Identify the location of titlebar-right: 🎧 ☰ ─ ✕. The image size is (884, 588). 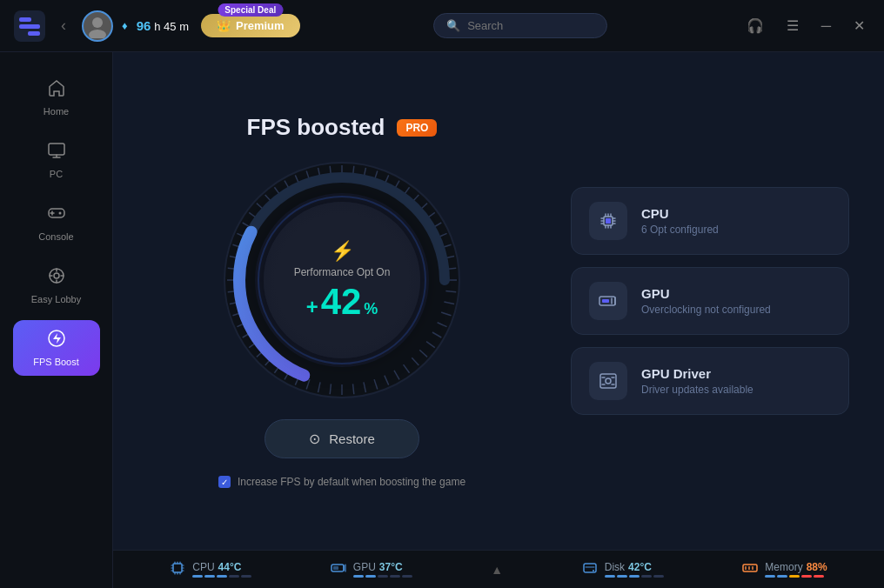
(806, 26).